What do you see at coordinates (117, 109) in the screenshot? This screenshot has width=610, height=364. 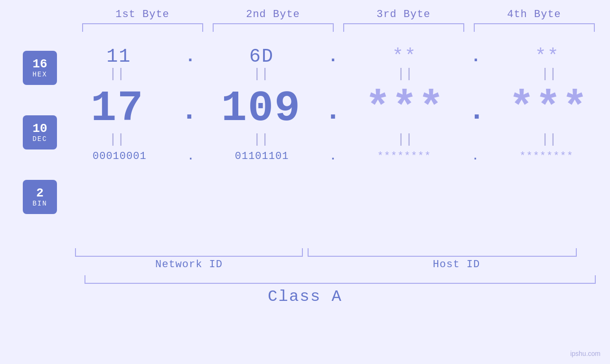 I see `dec-b1: 17` at bounding box center [117, 109].